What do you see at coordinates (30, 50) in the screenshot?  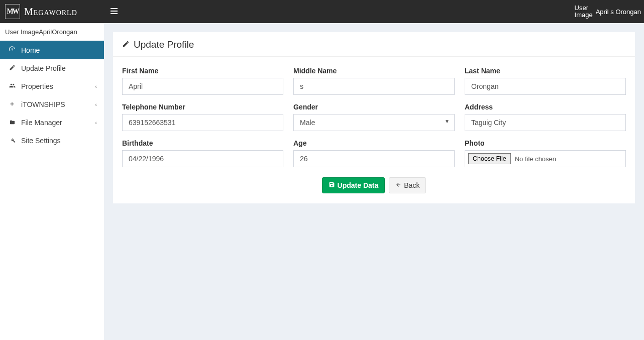 I see `sidebar-item-label: Home` at bounding box center [30, 50].